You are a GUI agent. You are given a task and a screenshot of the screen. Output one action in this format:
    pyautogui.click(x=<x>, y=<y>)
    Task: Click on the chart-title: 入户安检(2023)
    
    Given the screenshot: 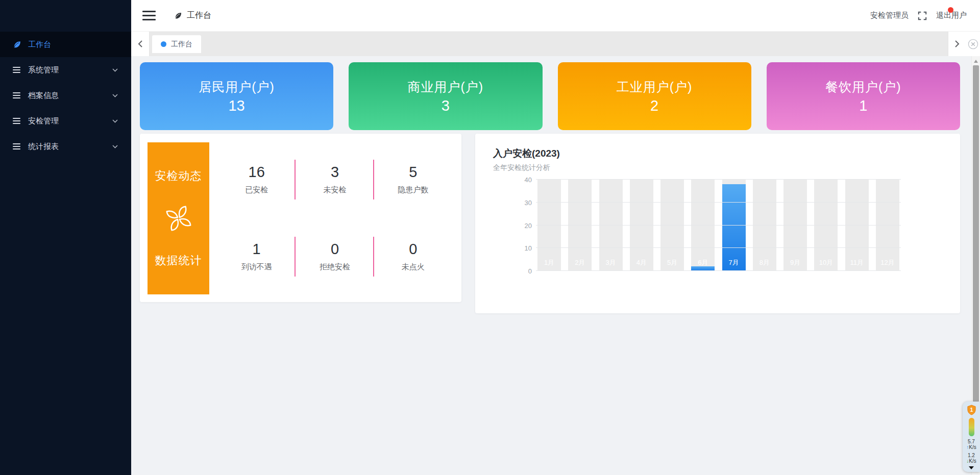 What is the action you would take?
    pyautogui.click(x=527, y=154)
    